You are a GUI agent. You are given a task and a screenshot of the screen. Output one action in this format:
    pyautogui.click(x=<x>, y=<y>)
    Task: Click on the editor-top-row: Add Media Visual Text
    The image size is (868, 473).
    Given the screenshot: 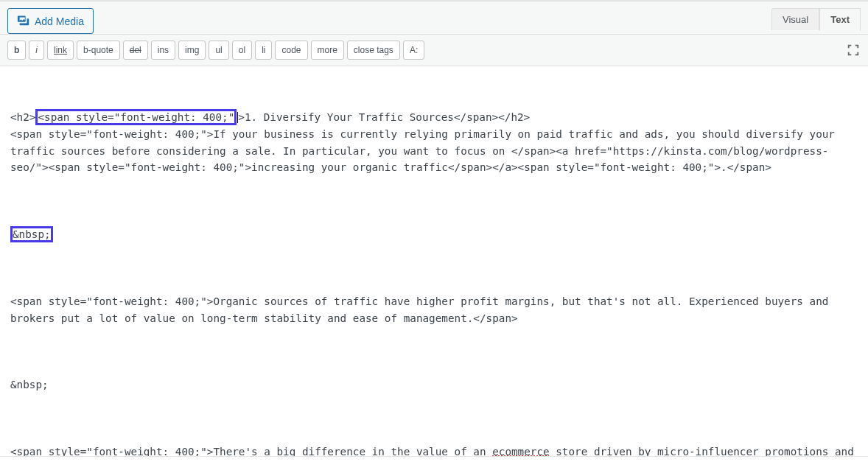 What is the action you would take?
    pyautogui.click(x=434, y=18)
    